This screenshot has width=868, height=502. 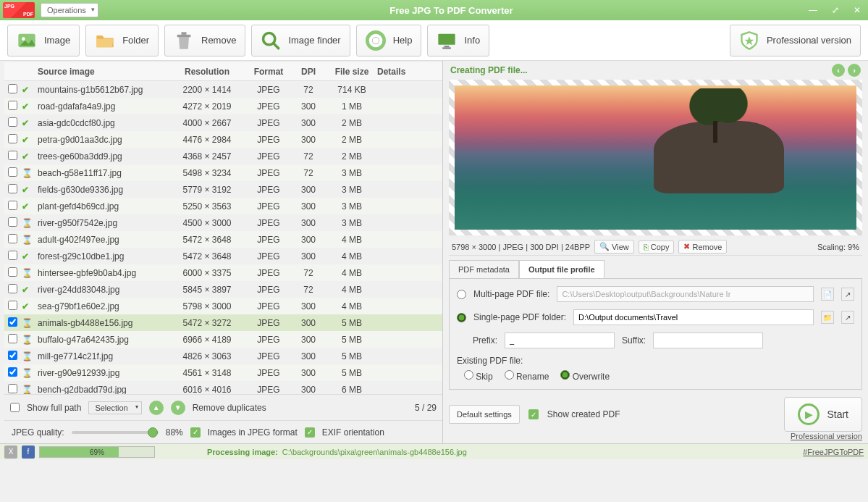 What do you see at coordinates (223, 172) in the screenshot?
I see `table-row: ⌛beach-g58e11ff17.jpg5498 × 3234JPEG723 …` at bounding box center [223, 172].